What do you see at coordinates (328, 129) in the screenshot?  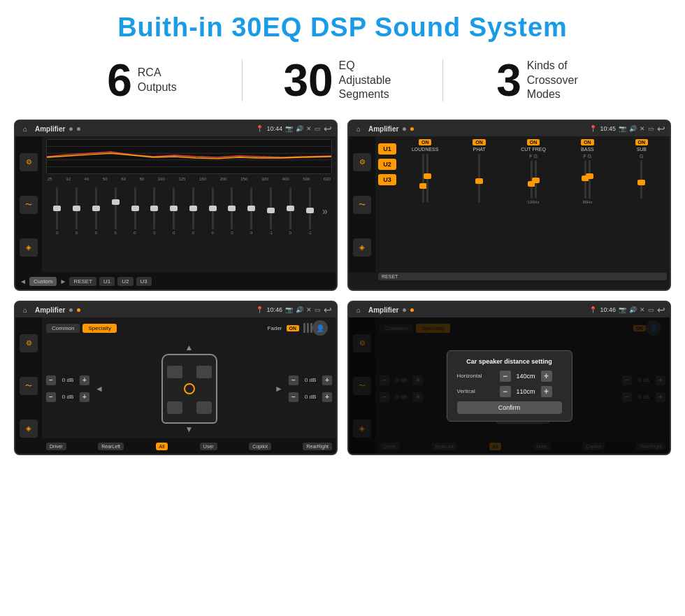 I see `back-icon-1: ↩` at bounding box center [328, 129].